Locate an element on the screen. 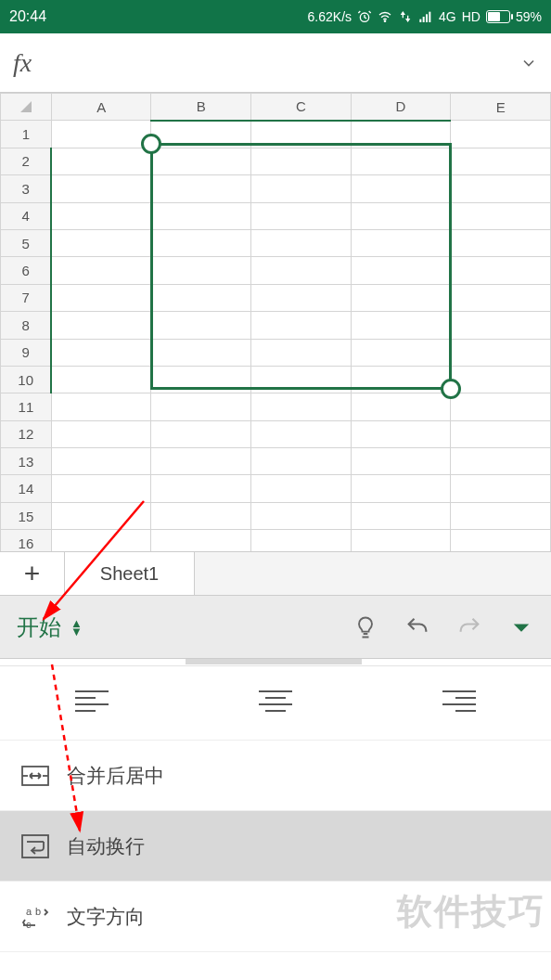 The width and height of the screenshot is (551, 980). undo-icon is located at coordinates (417, 627).